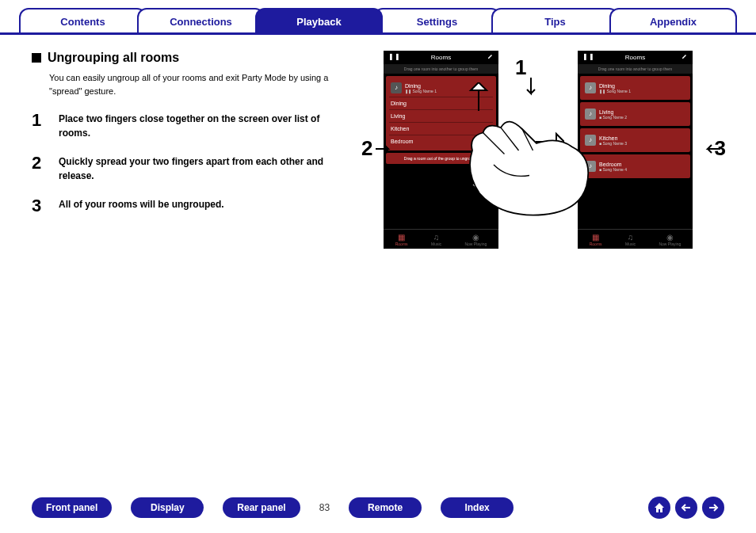 The height and width of the screenshot is (533, 756). I want to click on page-number: 83, so click(325, 508).